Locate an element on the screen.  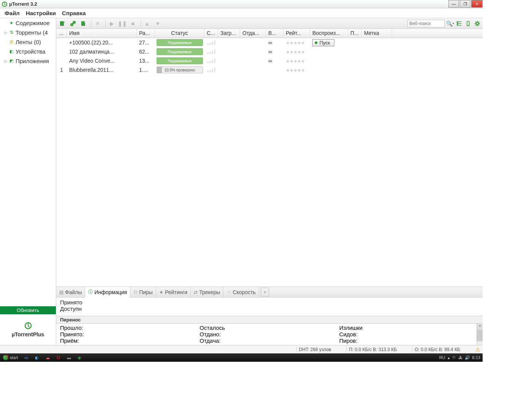
sidebar-item-4: ▷◩Приложения is located at coordinates (28, 61).